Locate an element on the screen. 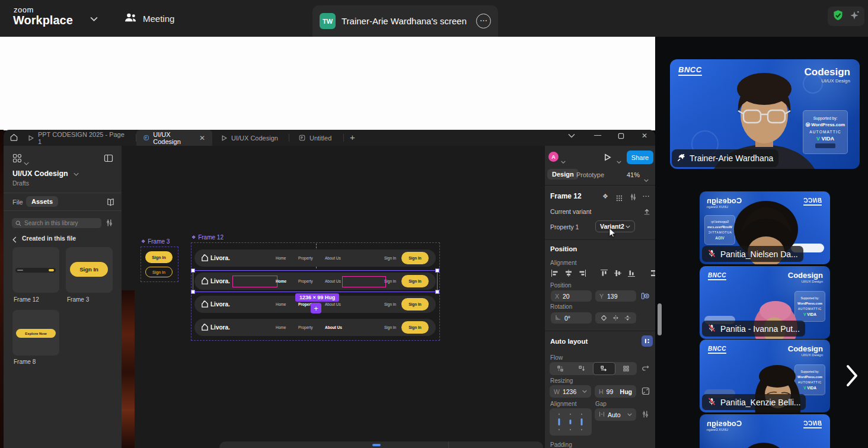 This screenshot has width=868, height=448. navbar-variant-1: Livora. Home Property About Us Sign In S… is located at coordinates (315, 258).